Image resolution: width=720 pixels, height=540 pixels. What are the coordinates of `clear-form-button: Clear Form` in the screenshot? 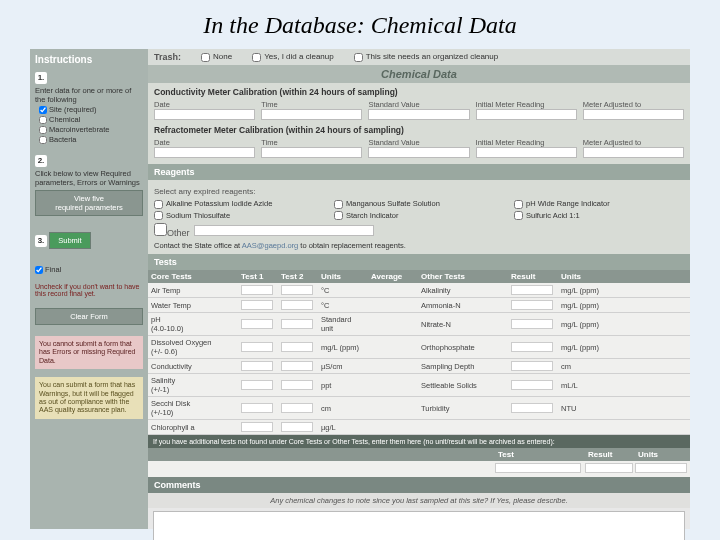 It's located at (89, 316).